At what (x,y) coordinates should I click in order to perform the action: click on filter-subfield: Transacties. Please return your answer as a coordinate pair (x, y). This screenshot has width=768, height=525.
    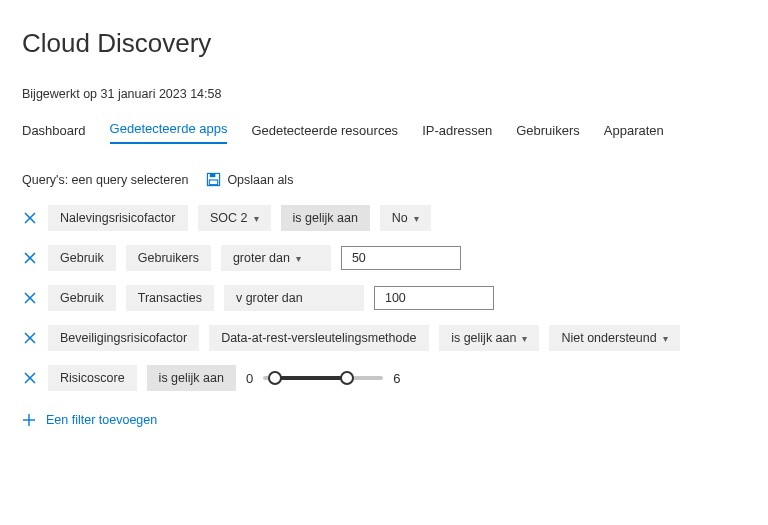
    Looking at the image, I should click on (170, 298).